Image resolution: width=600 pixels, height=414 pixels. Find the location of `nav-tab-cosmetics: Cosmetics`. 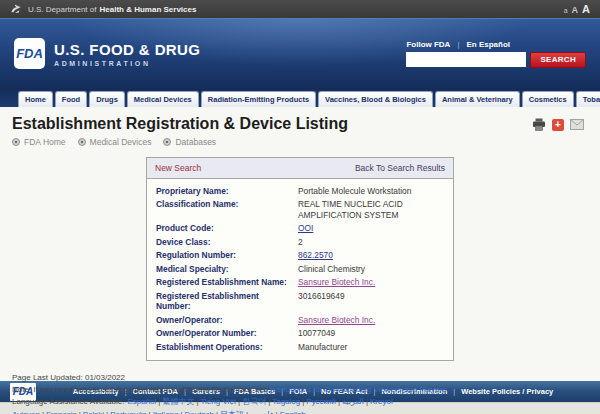

nav-tab-cosmetics: Cosmetics is located at coordinates (548, 99).